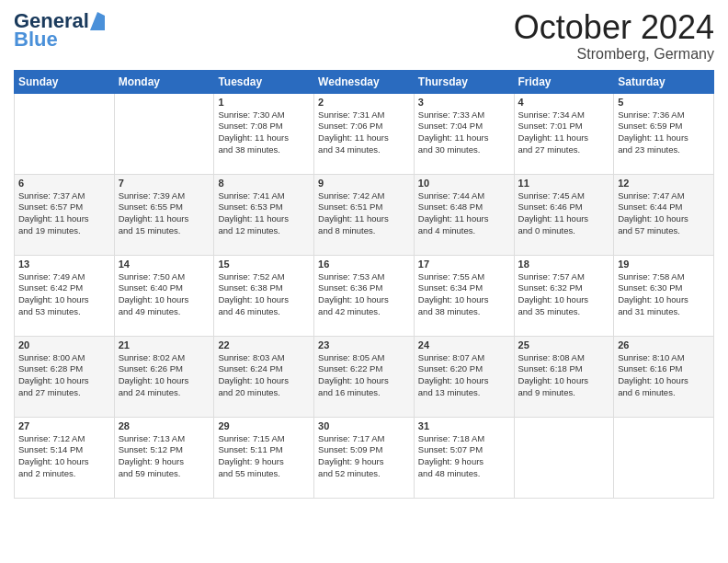 This screenshot has height=563, width=728. Describe the element at coordinates (564, 376) in the screenshot. I see `day-cell: 25Sunrise: 8:08 AMSunset: 6:18 PMDayligh…` at that location.